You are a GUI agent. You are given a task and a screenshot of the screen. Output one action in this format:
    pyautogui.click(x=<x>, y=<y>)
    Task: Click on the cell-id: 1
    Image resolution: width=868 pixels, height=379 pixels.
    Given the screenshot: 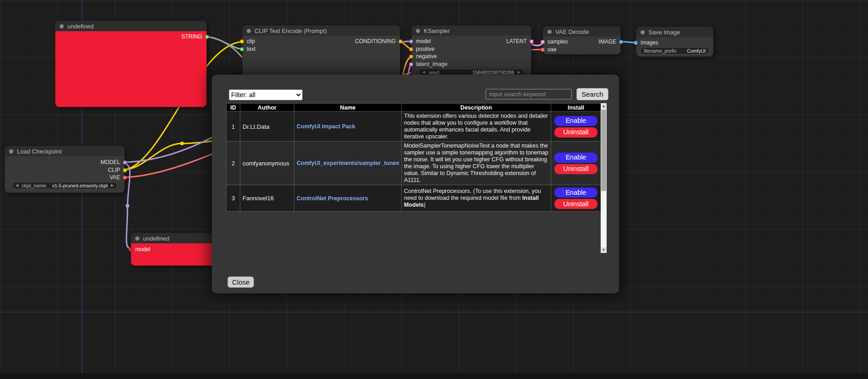 What is the action you would take?
    pyautogui.click(x=233, y=126)
    